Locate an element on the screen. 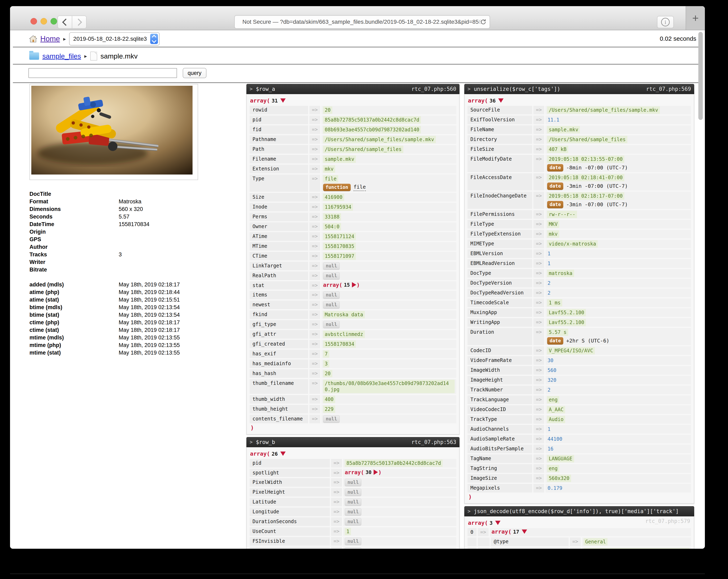 The width and height of the screenshot is (728, 579). kint-value-cell: array(30) is located at coordinates (400, 473).